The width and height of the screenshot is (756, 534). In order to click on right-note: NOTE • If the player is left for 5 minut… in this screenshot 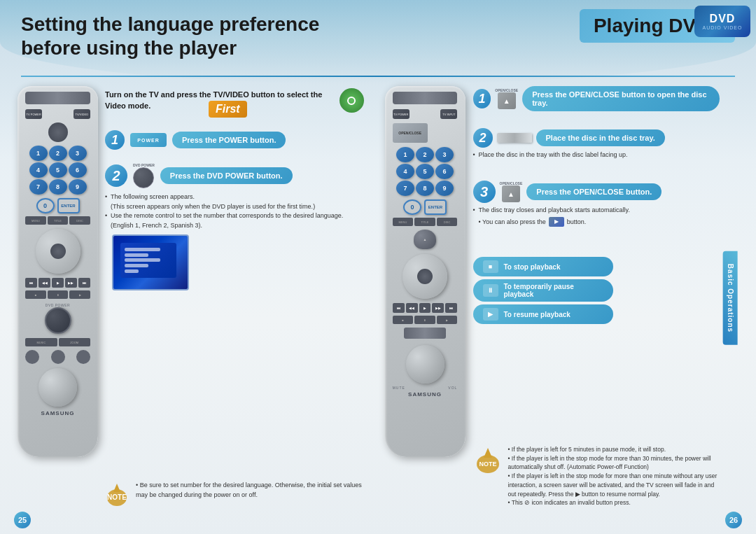, I will do `click(596, 475)`.